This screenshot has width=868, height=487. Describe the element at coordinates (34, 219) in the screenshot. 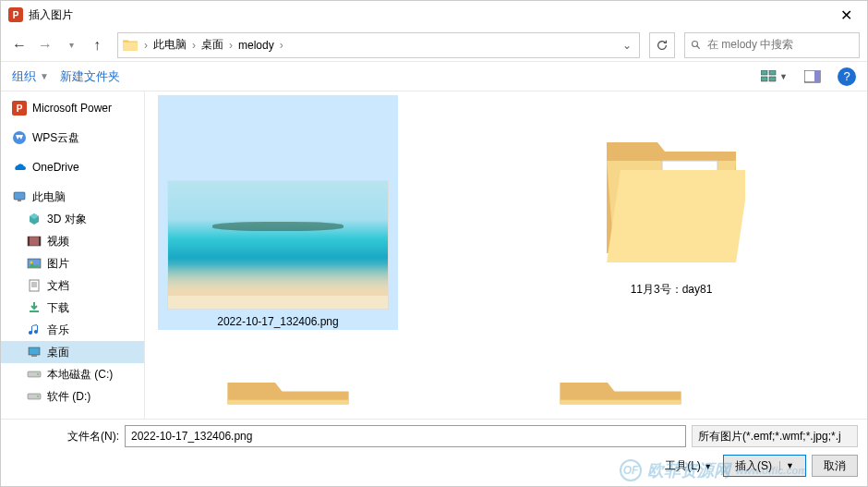

I see `3d-icon` at that location.